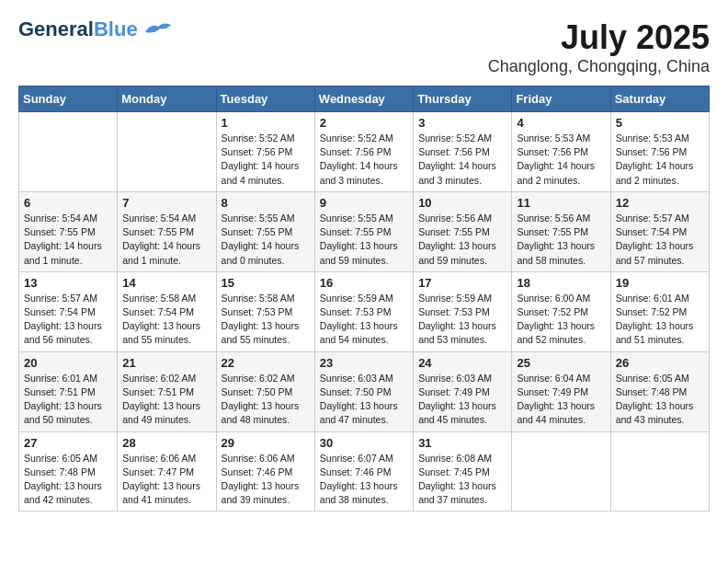  What do you see at coordinates (364, 153) in the screenshot?
I see `calendar-week-row: 1Sunrise: 5:52 AMSunset: 7:56 PMDaylight…` at bounding box center [364, 153].